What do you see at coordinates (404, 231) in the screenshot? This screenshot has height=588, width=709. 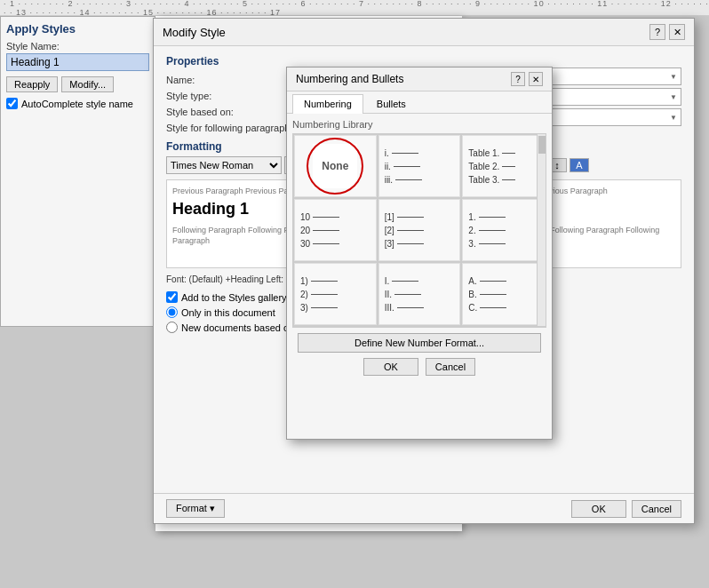 I see `bracket-line-2: [2]` at bounding box center [404, 231].